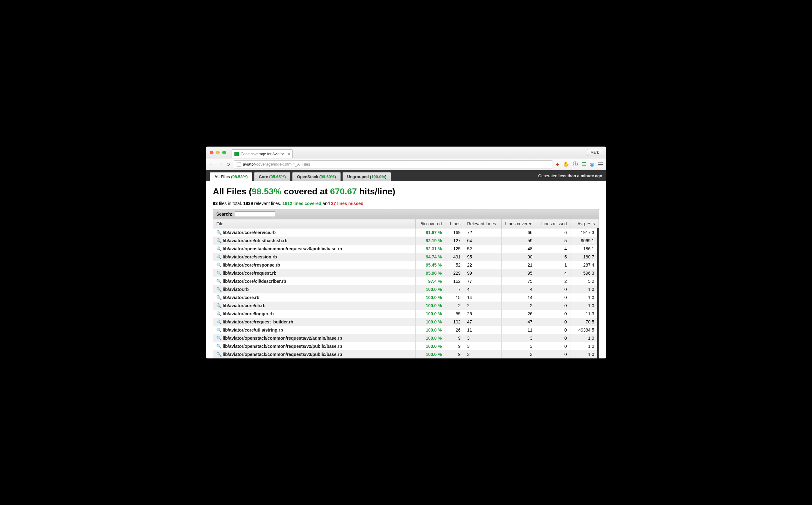  What do you see at coordinates (454, 298) in the screenshot?
I see `cell-lines: 15` at bounding box center [454, 298].